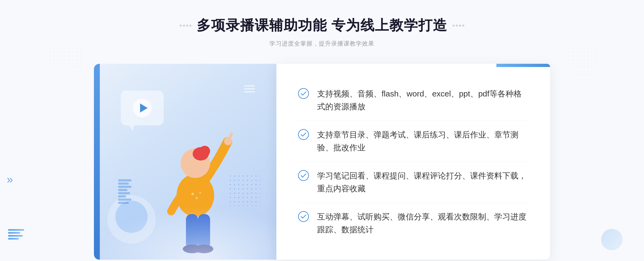  Describe the element at coordinates (322, 32) in the screenshot. I see `header-section: 多项录播课辅助功能 专为线上教学打造 学习进度全掌握，提升录播课教学效果` at that location.